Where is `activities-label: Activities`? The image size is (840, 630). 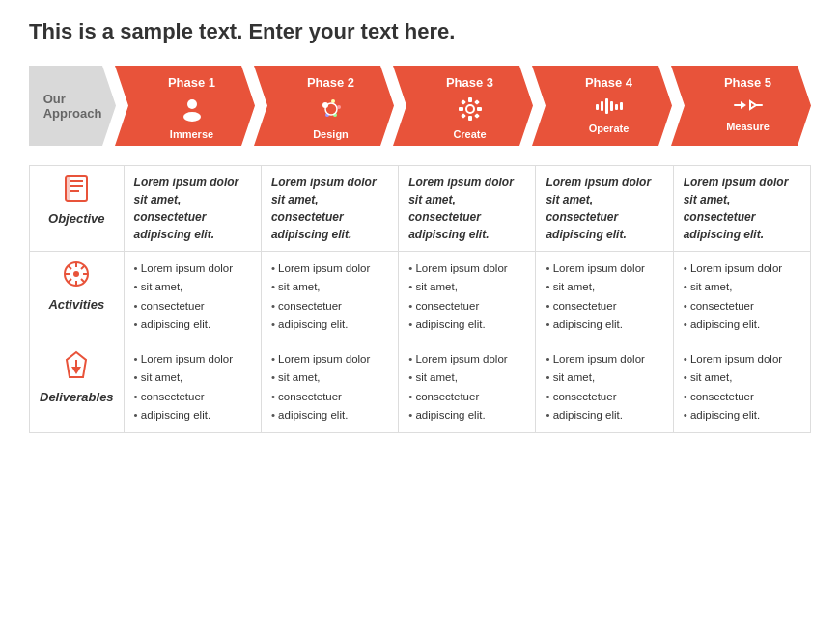 activities-label: Activities is located at coordinates (76, 305).